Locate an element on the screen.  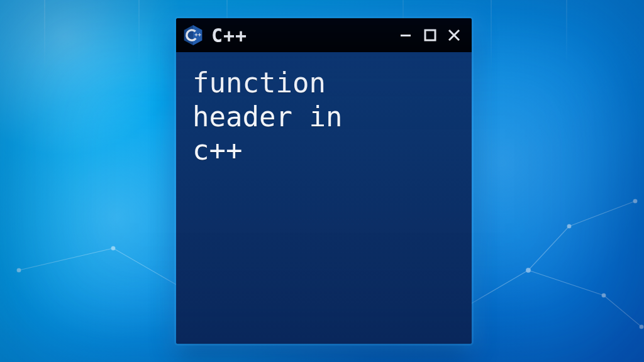
maximize-button is located at coordinates (430, 35).